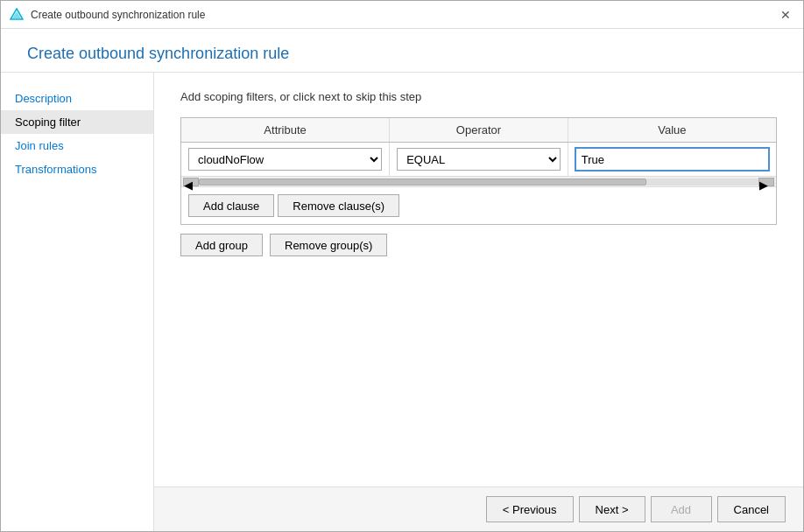 The height and width of the screenshot is (532, 804). Describe the element at coordinates (478, 245) in the screenshot. I see `group-buttons-area: Add group Remove group(s)` at that location.